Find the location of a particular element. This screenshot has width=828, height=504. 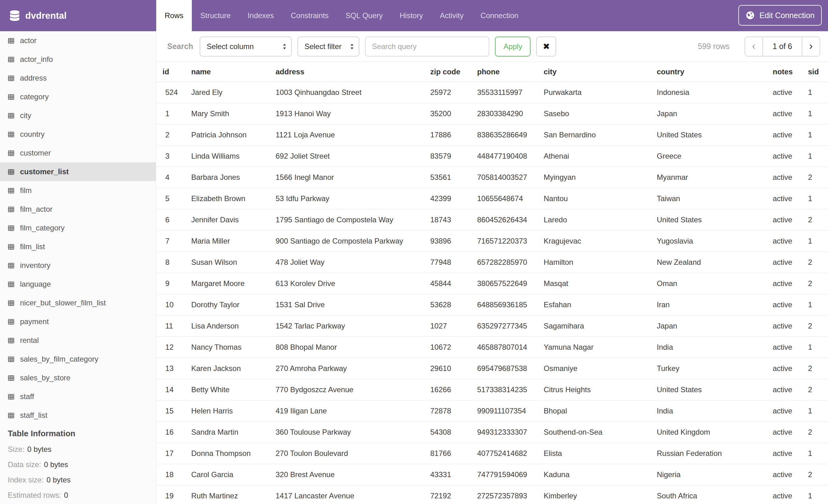

cell-country: Nigeria is located at coordinates (708, 475).